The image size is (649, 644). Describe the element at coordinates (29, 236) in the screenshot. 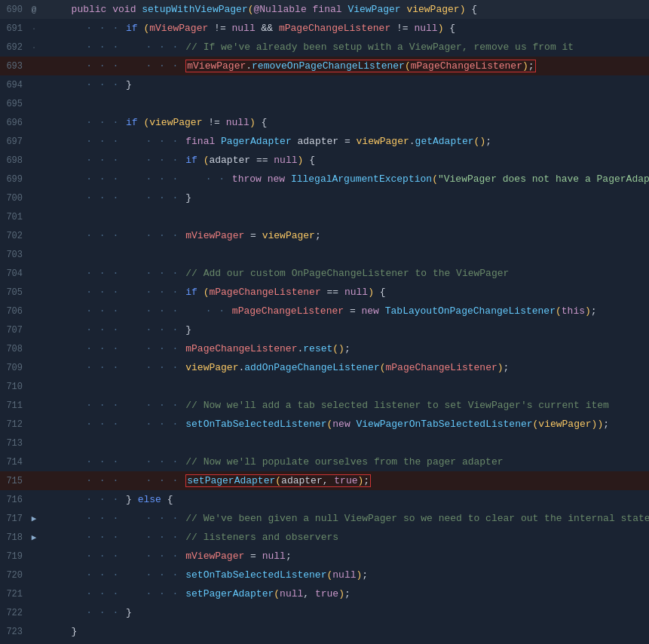

I see `line-gutter: 702` at that location.